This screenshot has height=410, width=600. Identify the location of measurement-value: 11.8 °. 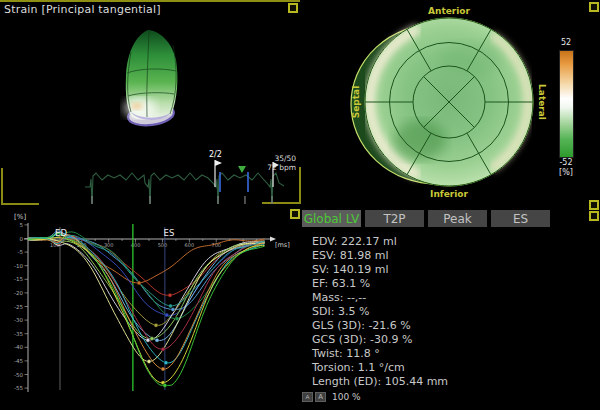
(363, 354).